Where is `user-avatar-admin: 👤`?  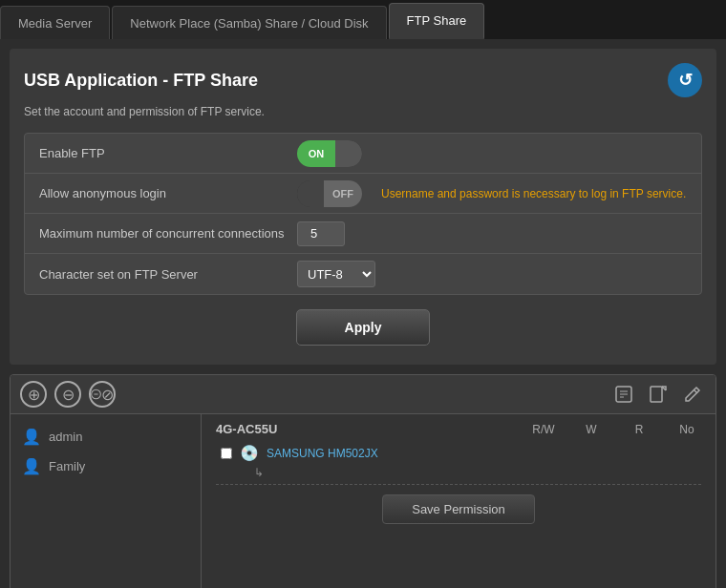
user-avatar-admin: 👤 is located at coordinates (32, 437).